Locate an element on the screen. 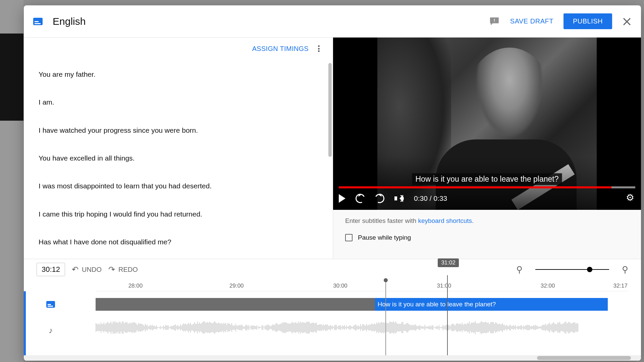 This screenshot has width=644, height=362. forward-10-icon is located at coordinates (380, 198).